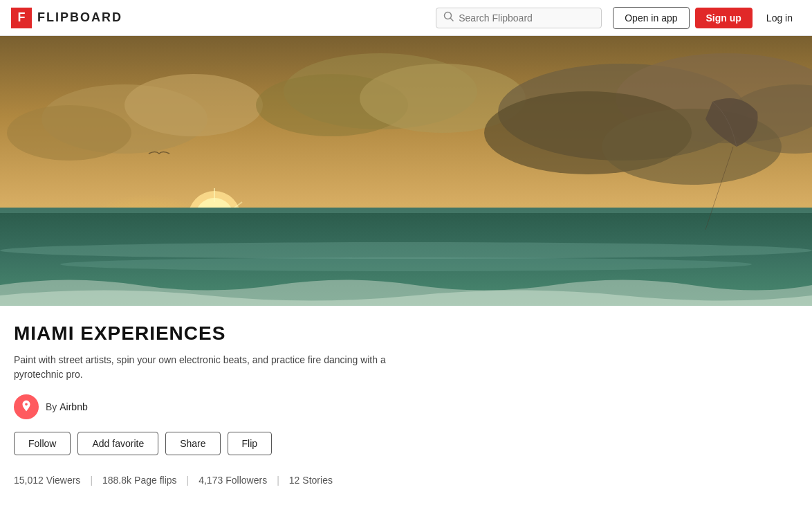 The height and width of the screenshot is (521, 812). I want to click on author-avatar, so click(26, 407).